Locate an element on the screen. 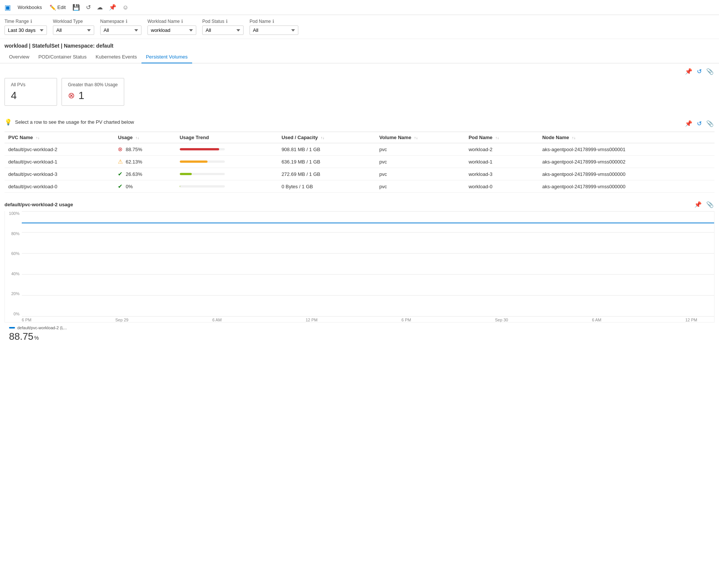 The image size is (719, 588). legend-label-text: default/pvc-workload-2 (L... is located at coordinates (42, 328).